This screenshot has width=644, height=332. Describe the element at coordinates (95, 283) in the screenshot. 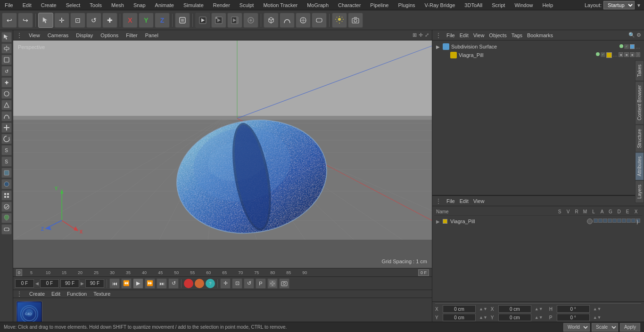

I see `end-frame2-input` at that location.